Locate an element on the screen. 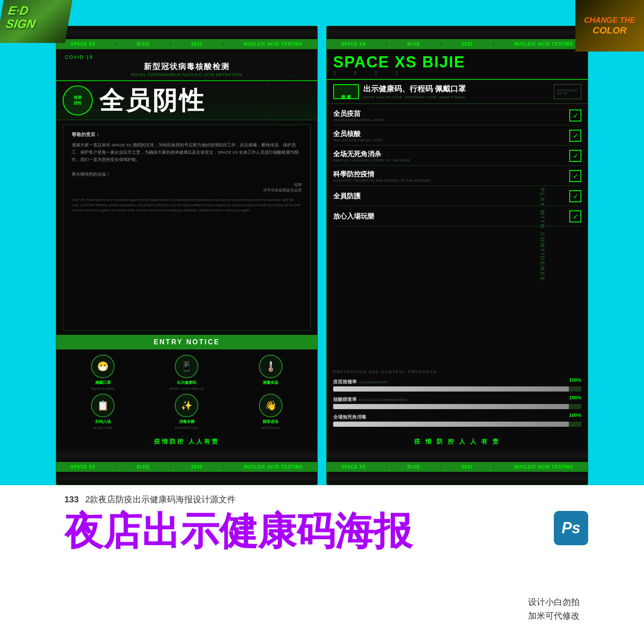  poster2-bottom-nav: SPACE XS | BIJIE | 2022 | NUCLEIC ACID T… is located at coordinates (457, 467).